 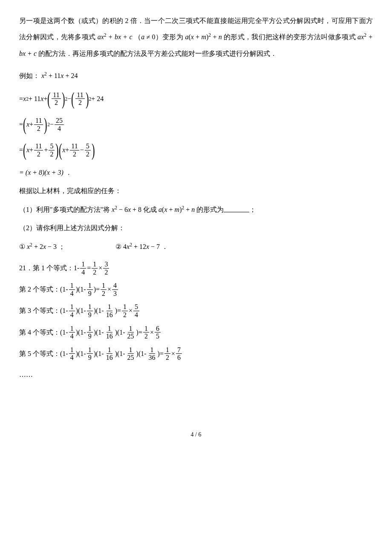 What do you see at coordinates (82, 150) in the screenshot?
I see `s3-p4: −` at bounding box center [82, 150].